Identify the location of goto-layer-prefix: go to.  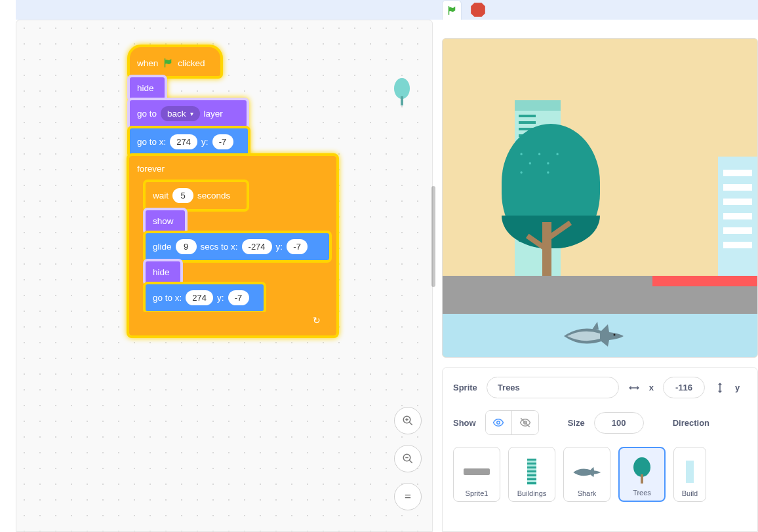
(147, 114).